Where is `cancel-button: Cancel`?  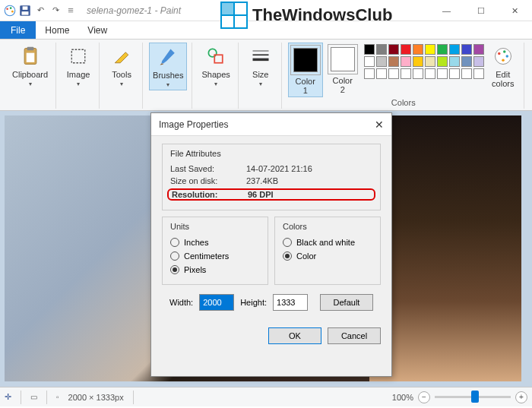
cancel-button: Cancel is located at coordinates (354, 336).